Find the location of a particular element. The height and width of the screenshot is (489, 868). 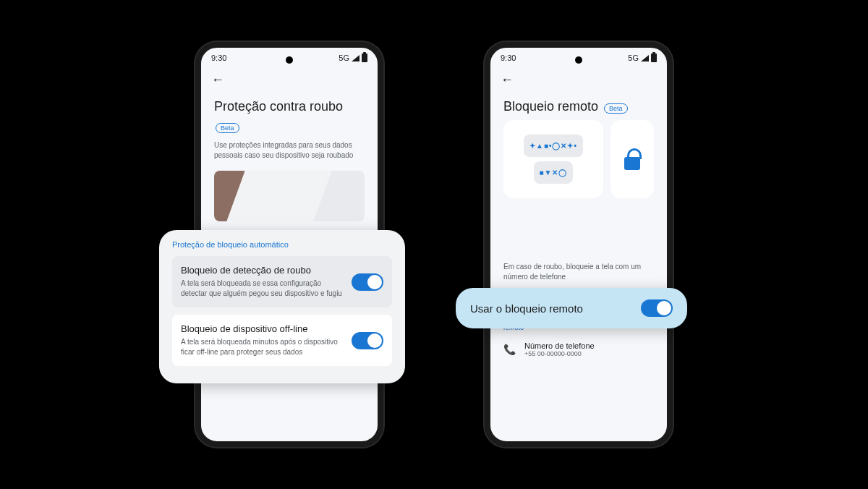

toggle-remote-lock is located at coordinates (657, 308).